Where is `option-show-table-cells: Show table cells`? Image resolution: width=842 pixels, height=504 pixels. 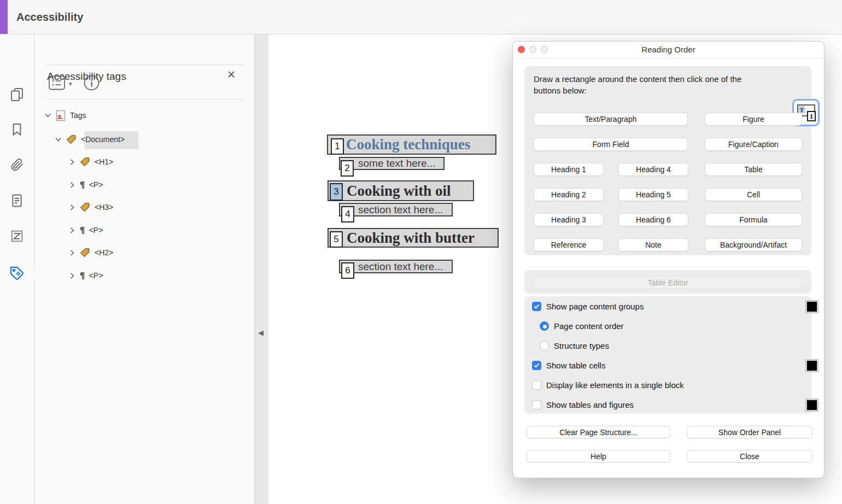
option-show-table-cells: Show table cells is located at coordinates (569, 365).